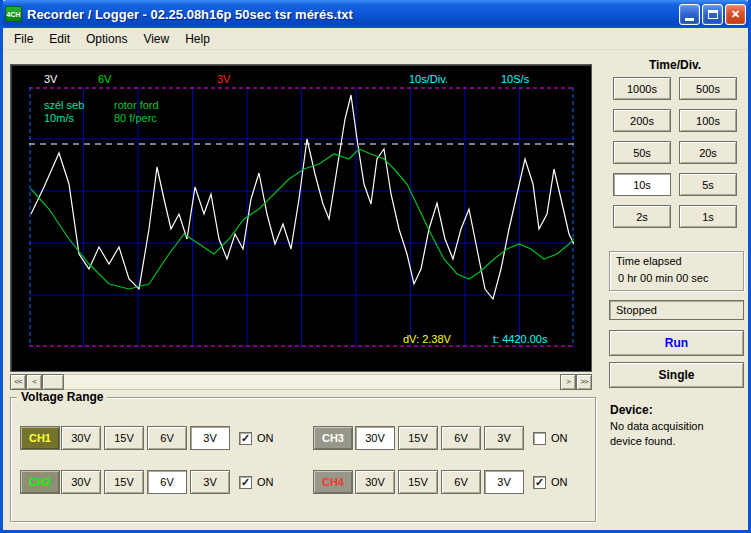 This screenshot has height=533, width=751. Describe the element at coordinates (81, 438) in the screenshot. I see `ch1-range-30v-button: 30V` at that location.